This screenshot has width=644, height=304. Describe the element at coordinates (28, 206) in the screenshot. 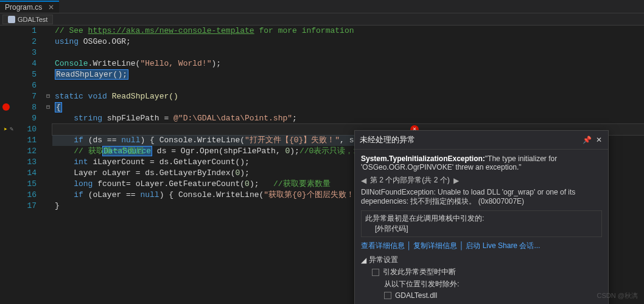

I see `line-number: 17` at that location.